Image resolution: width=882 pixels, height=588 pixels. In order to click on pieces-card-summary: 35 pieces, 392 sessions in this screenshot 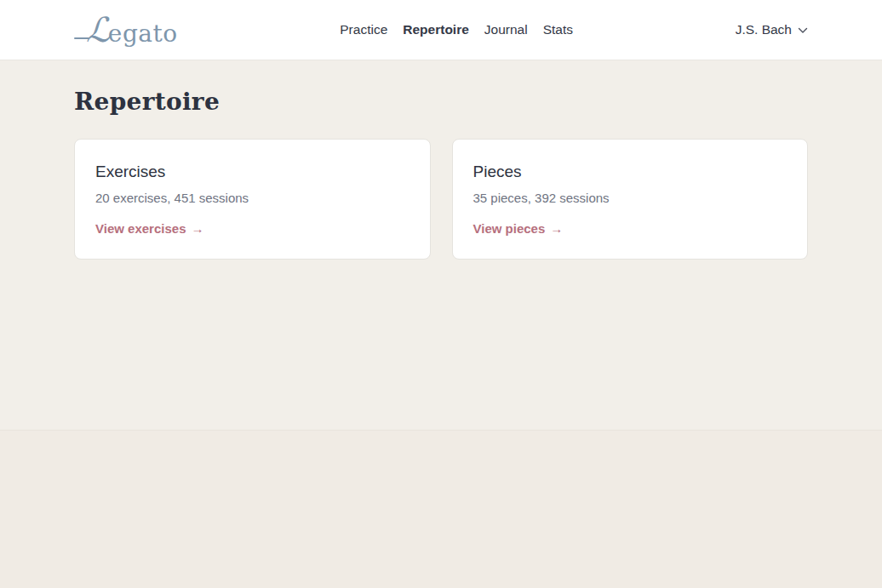, I will do `click(630, 197)`.